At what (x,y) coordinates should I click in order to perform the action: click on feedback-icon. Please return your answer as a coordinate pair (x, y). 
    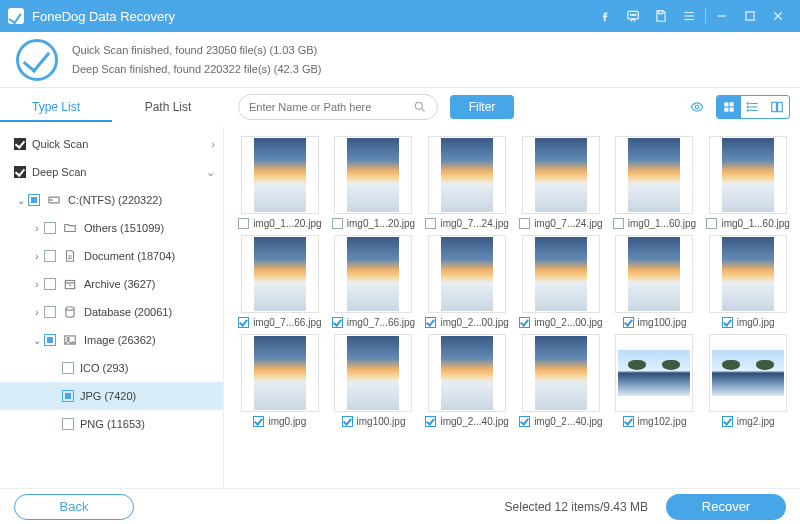
    Looking at the image, I should click on (633, 16).